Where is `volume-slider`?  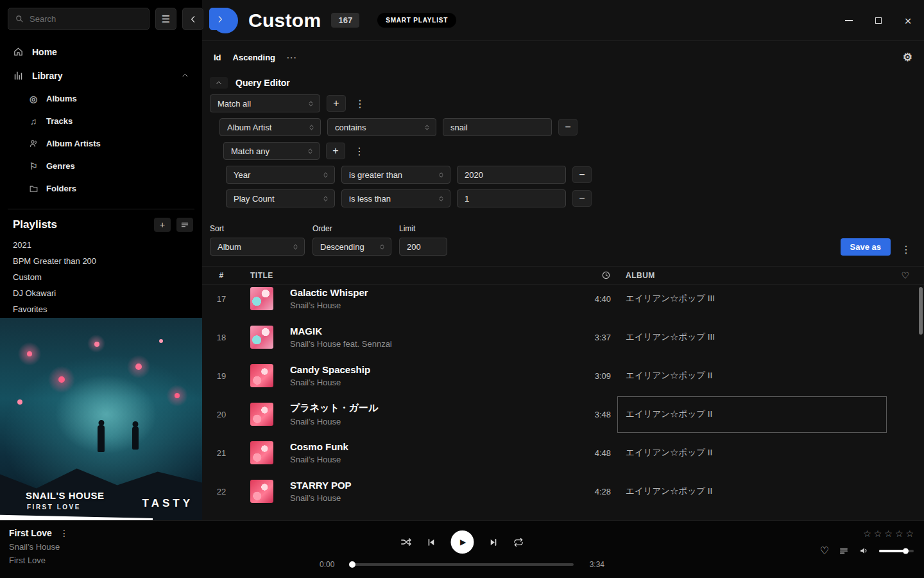 volume-slider is located at coordinates (896, 551).